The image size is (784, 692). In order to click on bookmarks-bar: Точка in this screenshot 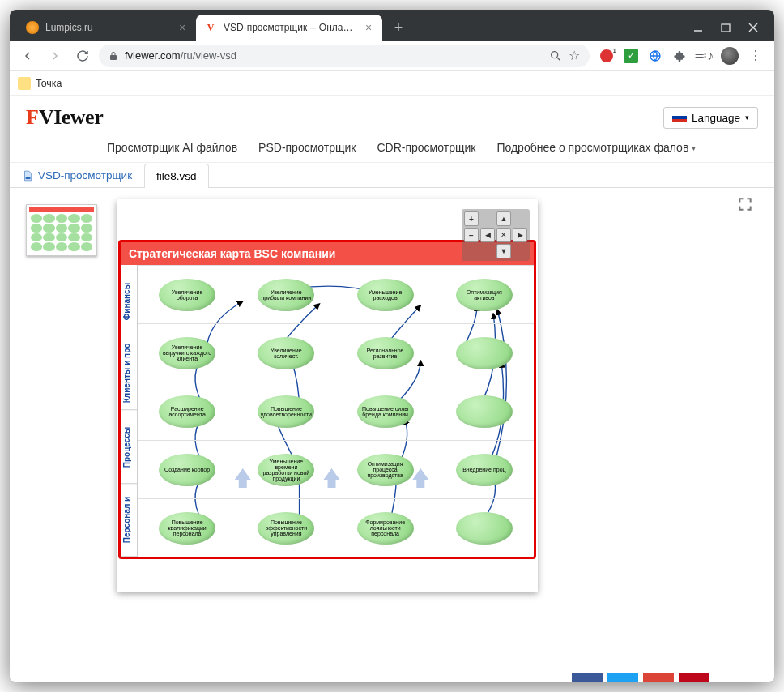, I will do `click(392, 83)`.